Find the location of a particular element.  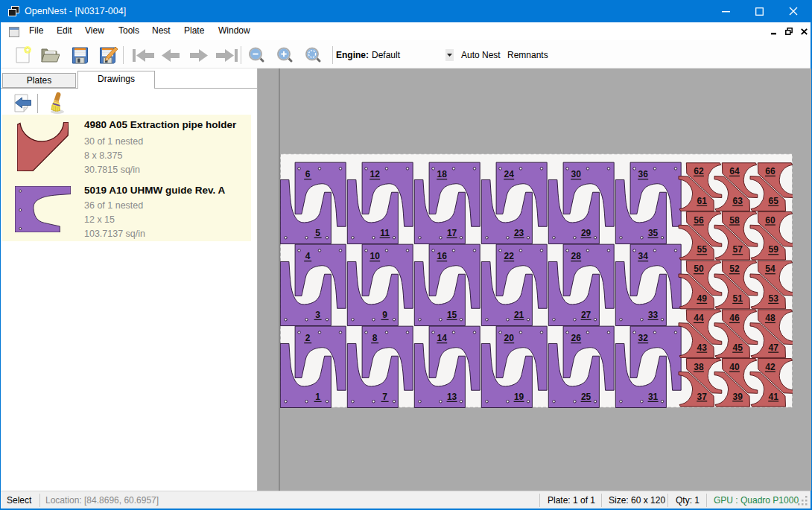

svg-text: 6 is located at coordinates (308, 174).